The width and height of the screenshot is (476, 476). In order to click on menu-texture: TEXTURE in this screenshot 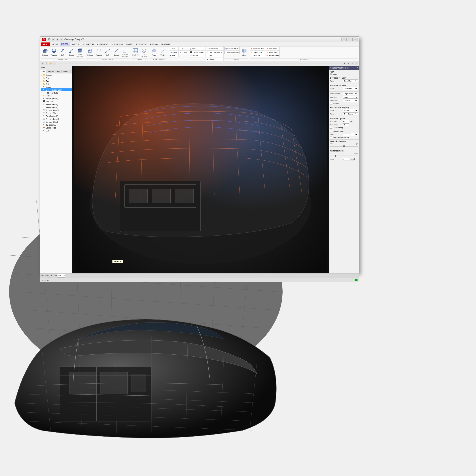, I will do `click(166, 44)`.